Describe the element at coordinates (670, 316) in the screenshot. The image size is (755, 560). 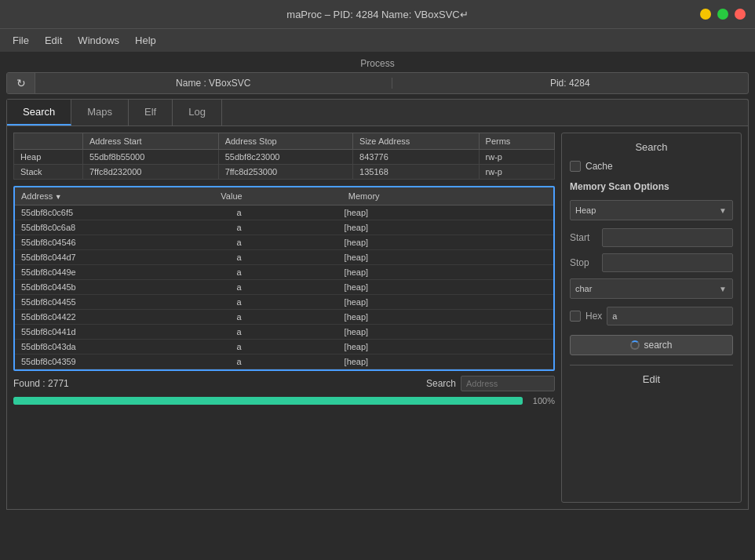
I see `hex-input` at that location.